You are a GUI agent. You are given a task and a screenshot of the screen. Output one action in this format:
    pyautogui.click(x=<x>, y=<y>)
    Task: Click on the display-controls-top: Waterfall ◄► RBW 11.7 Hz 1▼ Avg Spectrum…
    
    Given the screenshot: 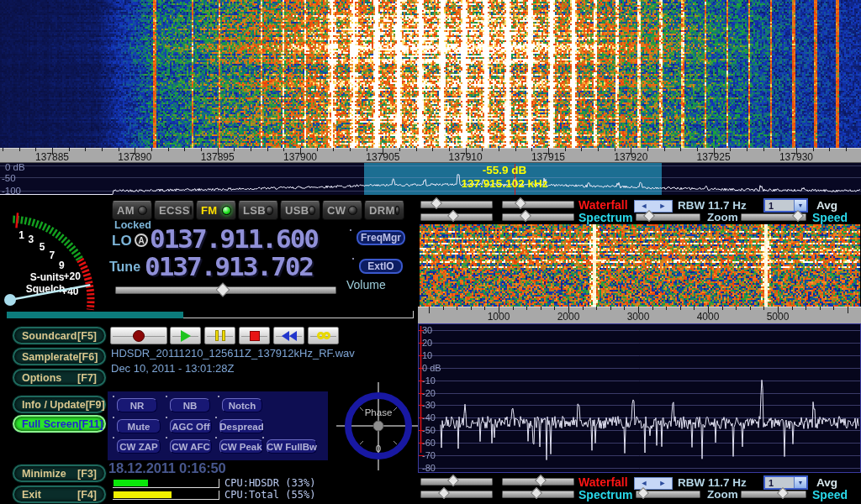 What is the action you would take?
    pyautogui.click(x=639, y=212)
    